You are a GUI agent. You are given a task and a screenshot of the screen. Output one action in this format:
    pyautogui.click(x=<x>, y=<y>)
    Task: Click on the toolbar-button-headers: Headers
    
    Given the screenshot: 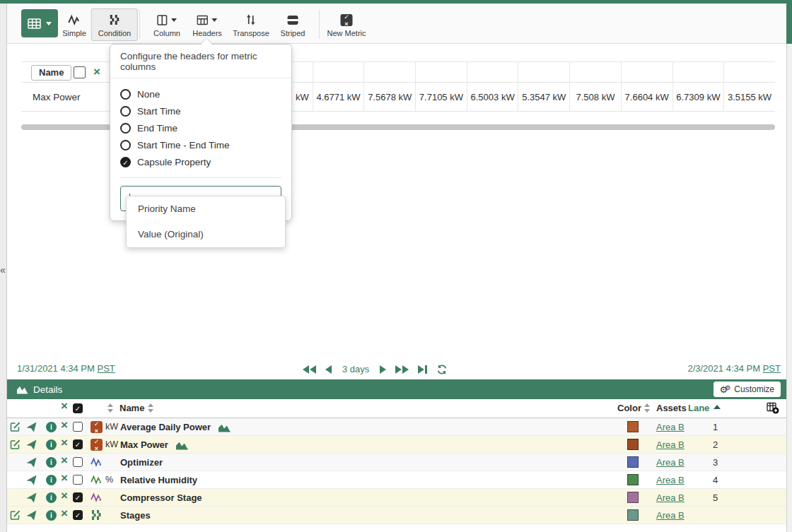 What is the action you would take?
    pyautogui.click(x=207, y=25)
    